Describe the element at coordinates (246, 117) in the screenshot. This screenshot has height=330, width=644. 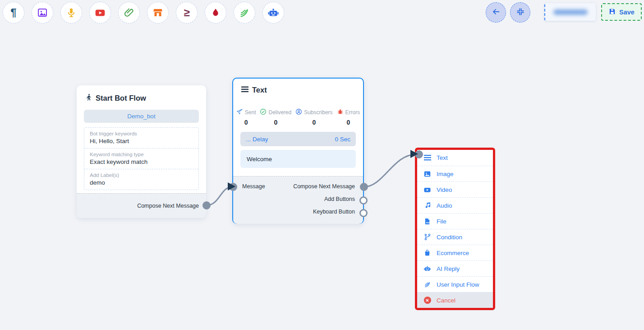
I see `stat-sent: Sent 0` at that location.